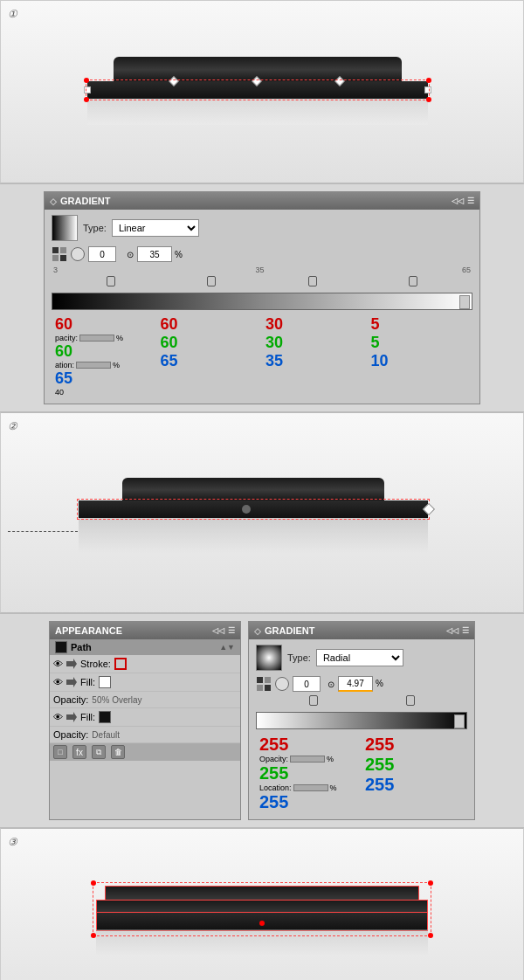 The image size is (524, 980). Describe the element at coordinates (93, 935) in the screenshot. I see `sel-handle-bl` at that location.